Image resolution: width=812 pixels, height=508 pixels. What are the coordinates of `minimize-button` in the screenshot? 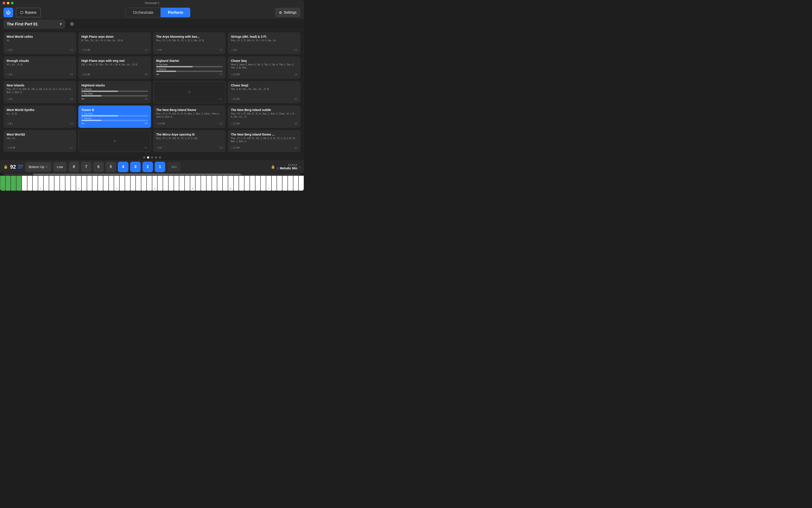 It's located at (8, 3).